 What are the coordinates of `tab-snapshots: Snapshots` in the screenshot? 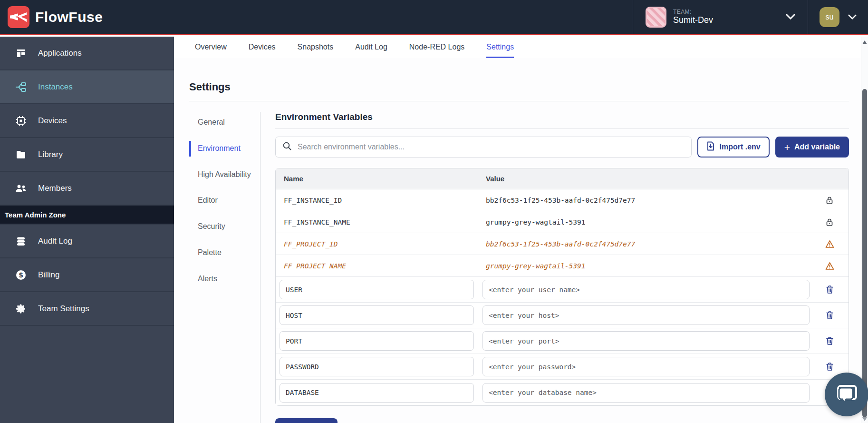 It's located at (316, 48).